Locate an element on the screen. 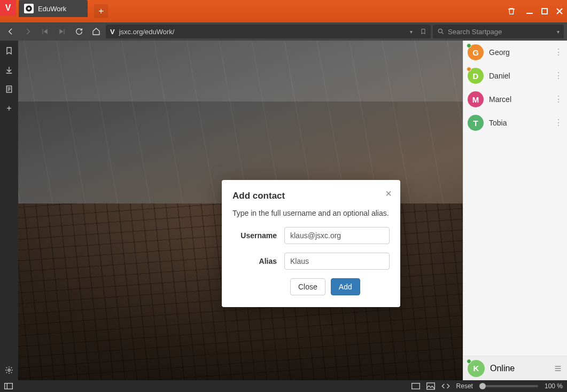 The image size is (567, 392). nav-rewind-button is located at coordinates (45, 32).